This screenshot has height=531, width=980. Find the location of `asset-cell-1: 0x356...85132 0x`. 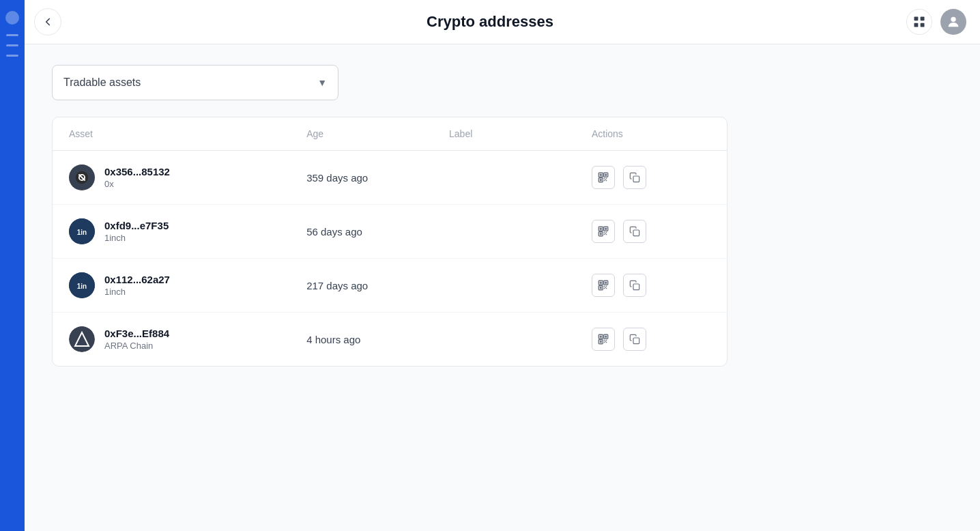

asset-cell-1: 0x356...85132 0x is located at coordinates (188, 177).